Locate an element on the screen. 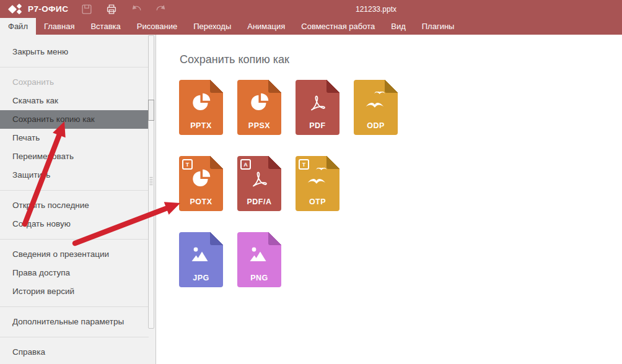  format-card-potx: TPOTX is located at coordinates (201, 183).